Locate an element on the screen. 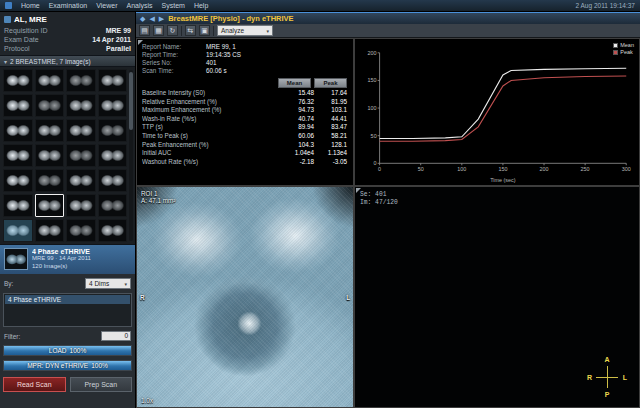 This screenshot has width=640, height=408. legend-swatch-icon is located at coordinates (616, 46).